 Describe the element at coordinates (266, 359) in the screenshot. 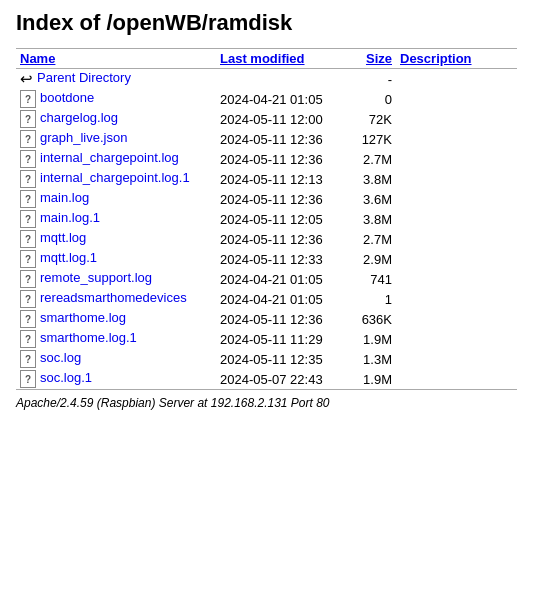

I see `table-row: soc.log2024-05-11 12:351.3M` at that location.